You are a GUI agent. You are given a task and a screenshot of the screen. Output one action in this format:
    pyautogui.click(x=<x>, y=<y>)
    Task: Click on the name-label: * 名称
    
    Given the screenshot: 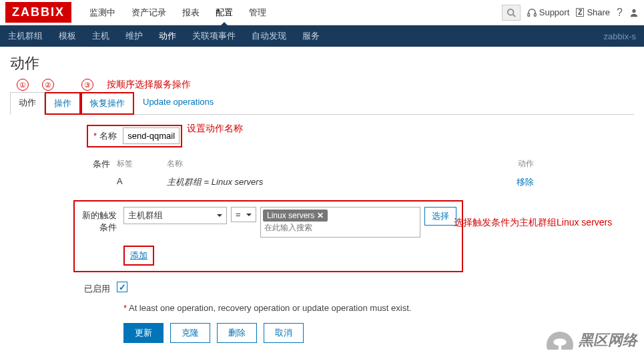 What is the action you would take?
    pyautogui.click(x=105, y=136)
    